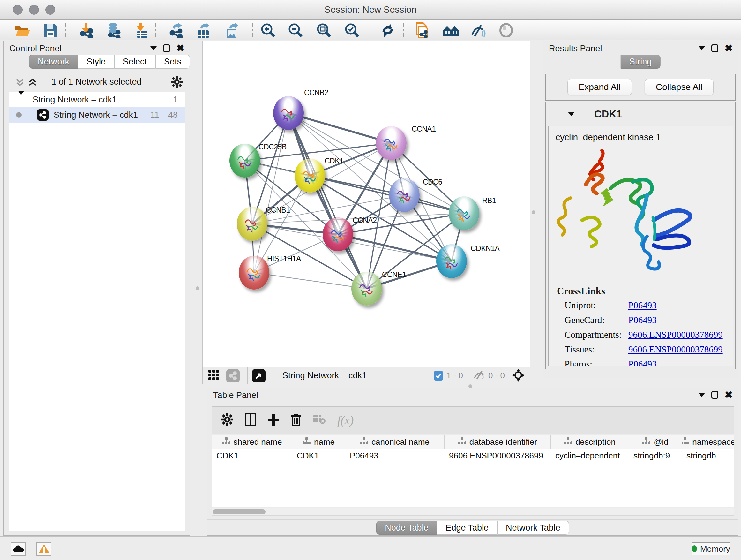 The width and height of the screenshot is (741, 560). I want to click on tab-node-table: Node Table, so click(407, 528).